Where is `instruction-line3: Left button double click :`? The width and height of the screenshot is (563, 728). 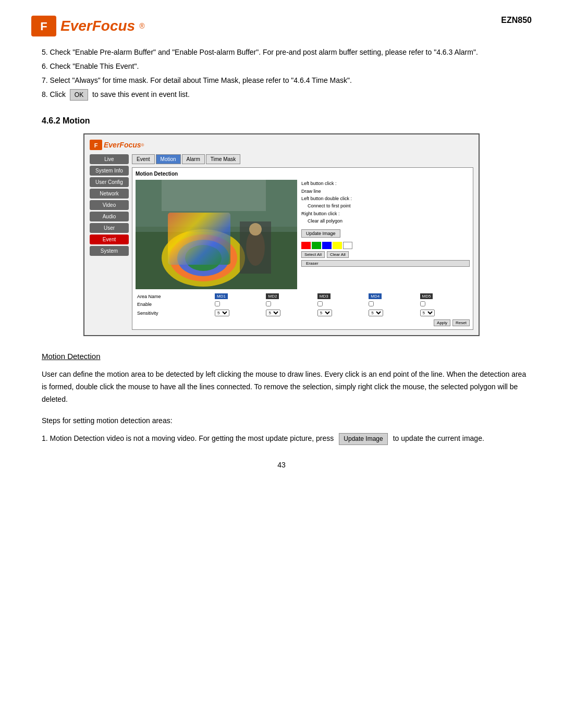 instruction-line3: Left button double click : is located at coordinates (386, 199).